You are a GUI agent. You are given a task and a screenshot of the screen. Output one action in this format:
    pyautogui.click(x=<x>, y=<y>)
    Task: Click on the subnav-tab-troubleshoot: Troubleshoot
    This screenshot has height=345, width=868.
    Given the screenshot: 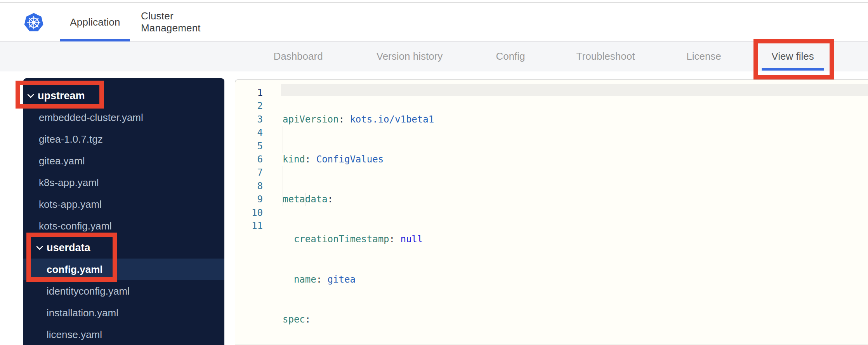 What is the action you would take?
    pyautogui.click(x=606, y=56)
    